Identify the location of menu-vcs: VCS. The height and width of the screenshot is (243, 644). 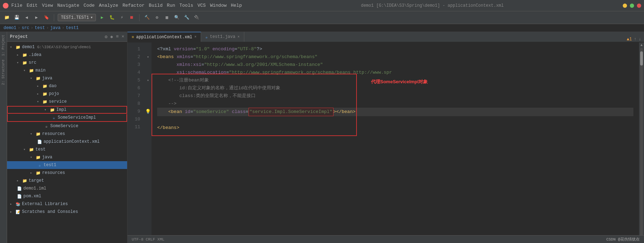
(202, 6).